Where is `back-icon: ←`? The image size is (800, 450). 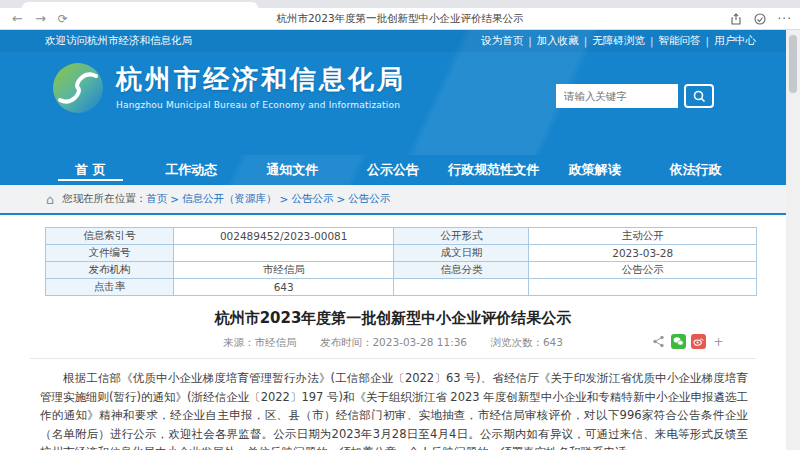
back-icon: ← is located at coordinates (18, 19).